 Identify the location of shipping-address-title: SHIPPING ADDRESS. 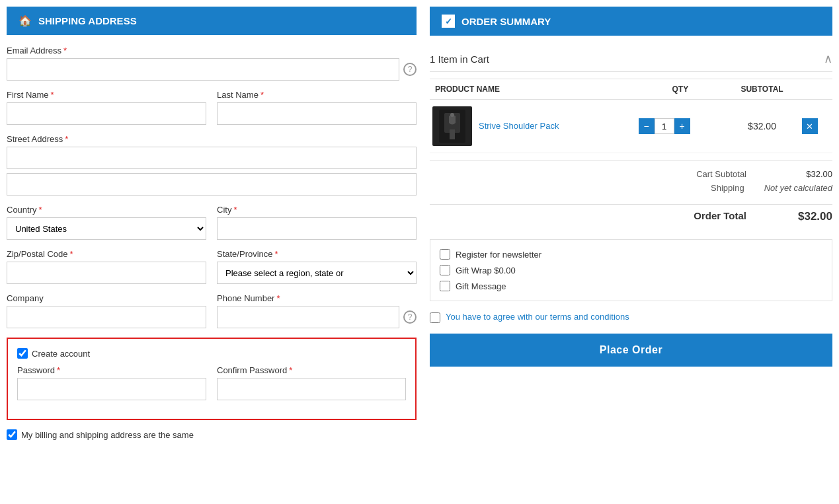
(87, 21).